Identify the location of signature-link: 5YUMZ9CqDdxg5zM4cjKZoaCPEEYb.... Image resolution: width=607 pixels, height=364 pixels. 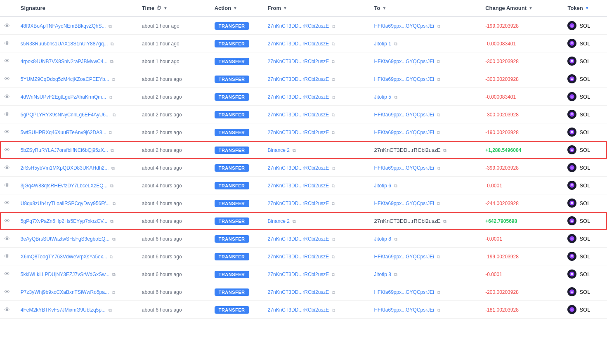
(65, 79).